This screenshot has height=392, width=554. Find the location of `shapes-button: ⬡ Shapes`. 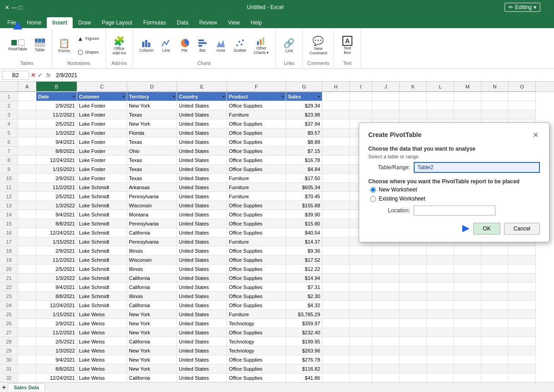

shapes-button: ⬡ Shapes is located at coordinates (88, 52).